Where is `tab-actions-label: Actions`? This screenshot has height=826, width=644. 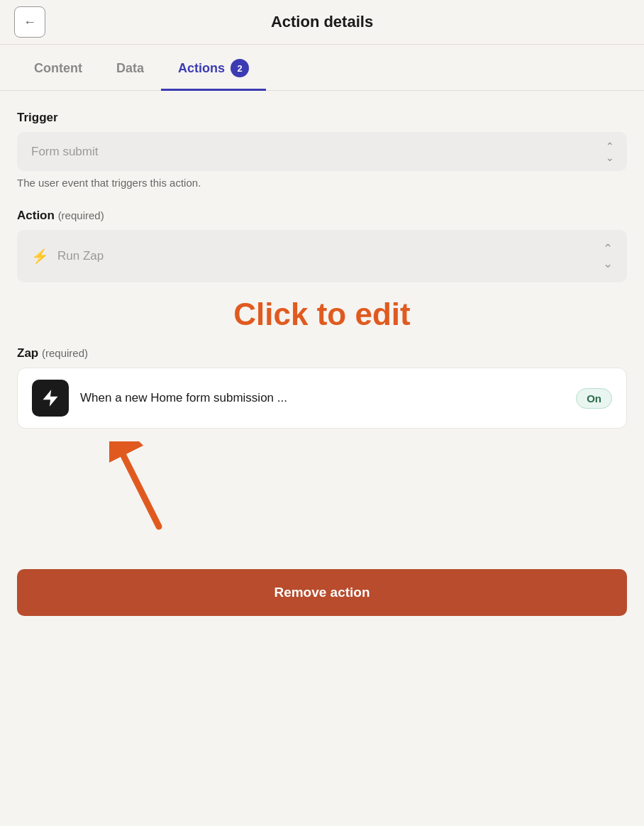
tab-actions-label: Actions is located at coordinates (201, 68).